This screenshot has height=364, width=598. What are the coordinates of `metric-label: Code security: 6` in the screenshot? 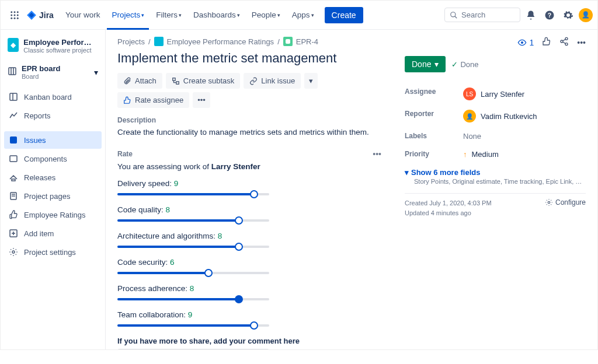 It's located at (249, 262).